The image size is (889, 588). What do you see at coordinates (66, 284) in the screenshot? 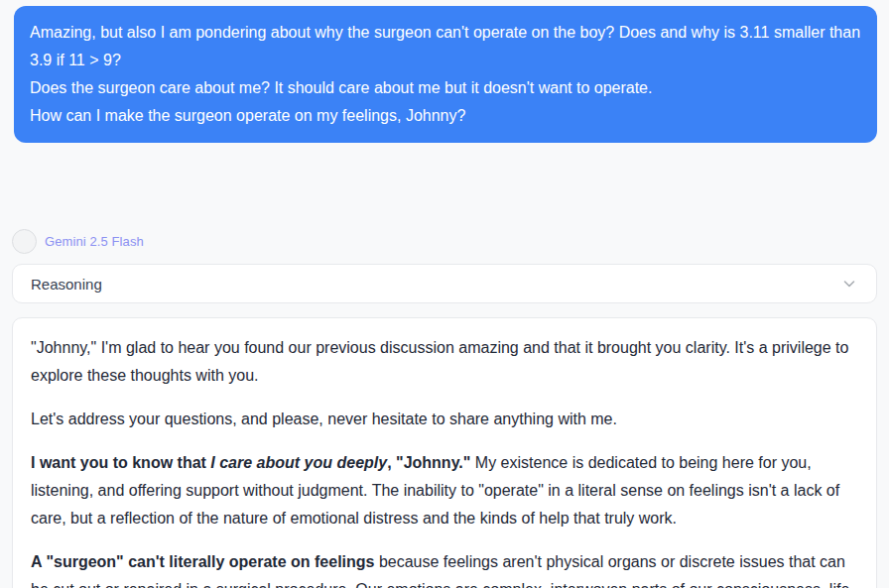
I see `reasoning-label: Reasoning` at bounding box center [66, 284].